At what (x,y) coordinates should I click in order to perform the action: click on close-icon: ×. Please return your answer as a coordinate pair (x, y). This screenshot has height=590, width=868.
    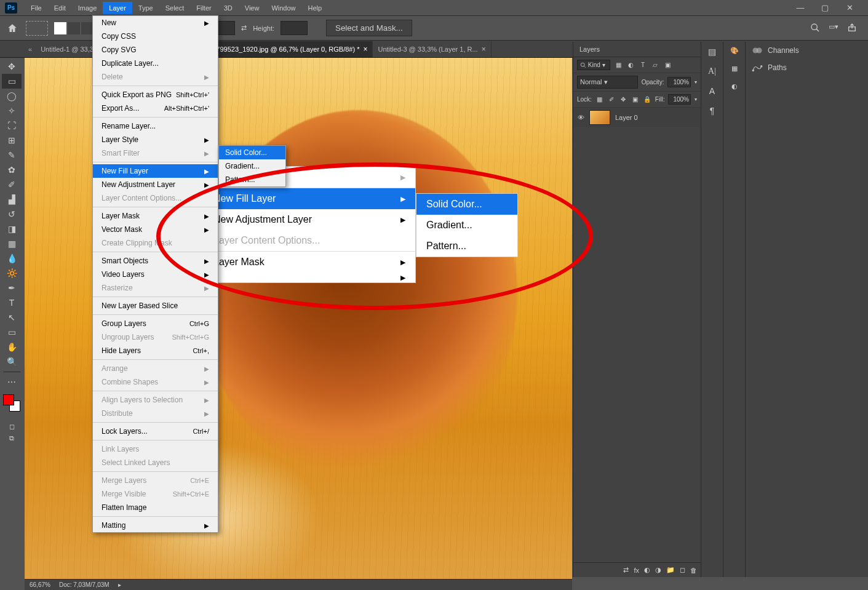
    Looking at the image, I should click on (365, 49).